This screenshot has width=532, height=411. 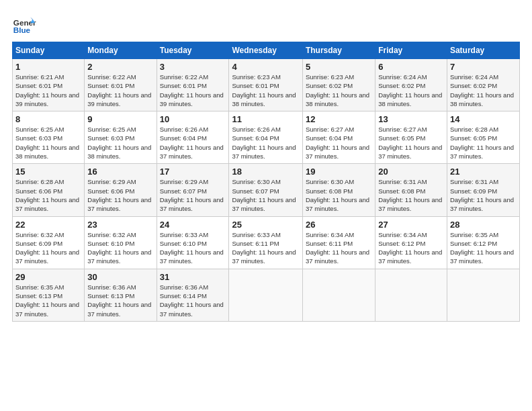 I want to click on page-header: General Blue, so click(x=266, y=24).